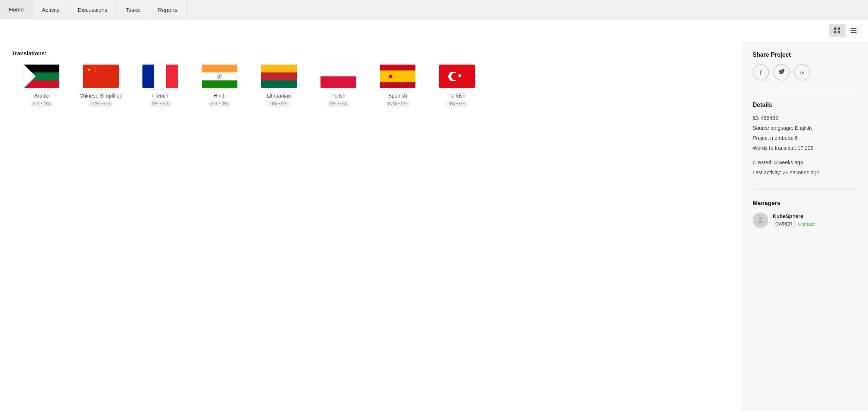  What do you see at coordinates (805, 148) in the screenshot?
I see `detail-words-to-translate: Words to translate: 17 228` at bounding box center [805, 148].